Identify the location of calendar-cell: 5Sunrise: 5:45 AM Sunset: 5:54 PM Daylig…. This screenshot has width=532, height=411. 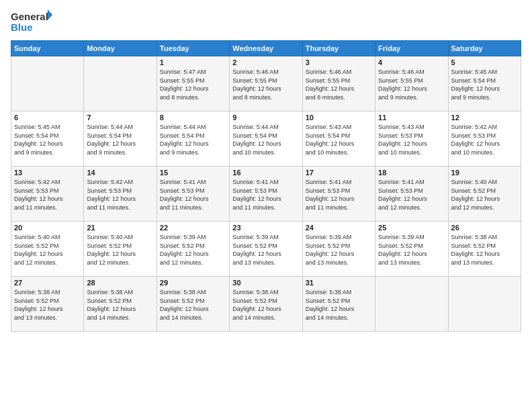
(484, 84).